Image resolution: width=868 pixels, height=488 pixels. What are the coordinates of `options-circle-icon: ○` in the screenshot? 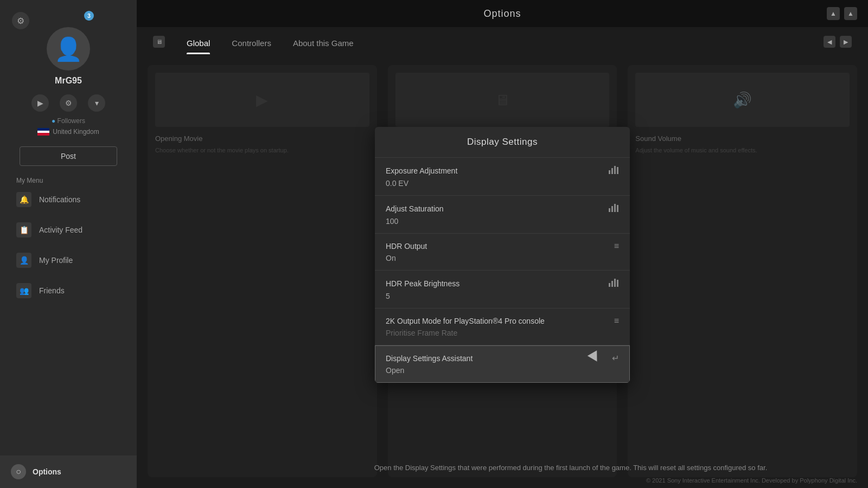 It's located at (18, 472).